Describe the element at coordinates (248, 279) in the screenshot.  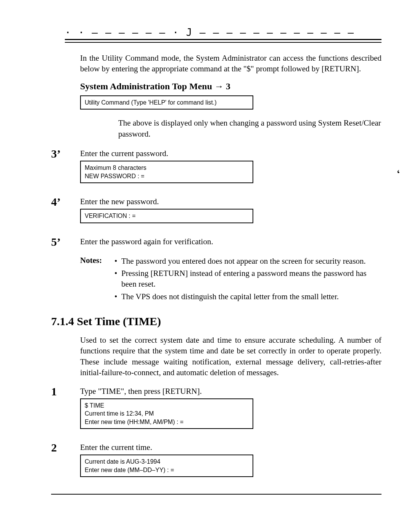
I see `notes-list: •The password you entered does not appea…` at that location.